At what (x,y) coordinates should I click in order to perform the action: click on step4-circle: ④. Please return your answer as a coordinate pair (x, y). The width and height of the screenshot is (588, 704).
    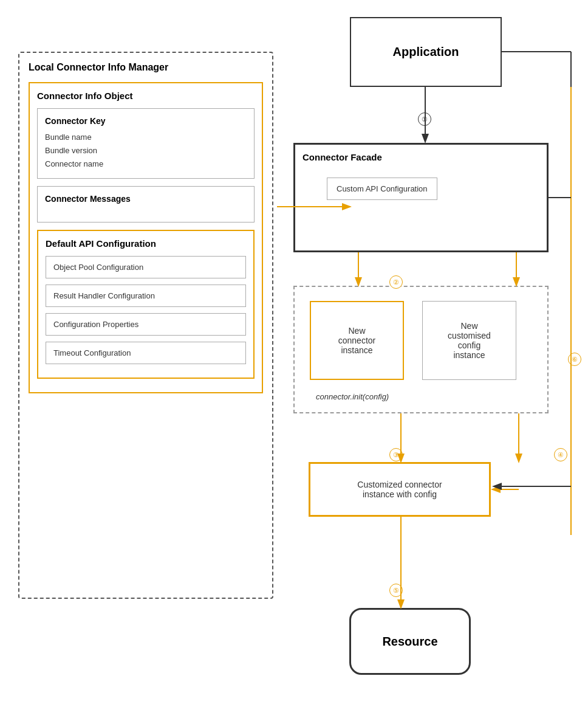
    Looking at the image, I should click on (561, 455).